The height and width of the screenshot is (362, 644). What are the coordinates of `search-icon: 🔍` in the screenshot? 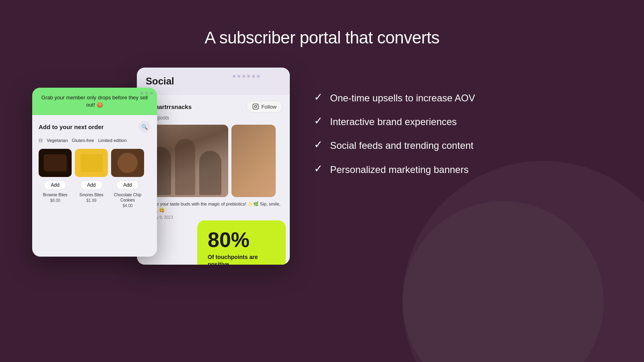 It's located at (144, 127).